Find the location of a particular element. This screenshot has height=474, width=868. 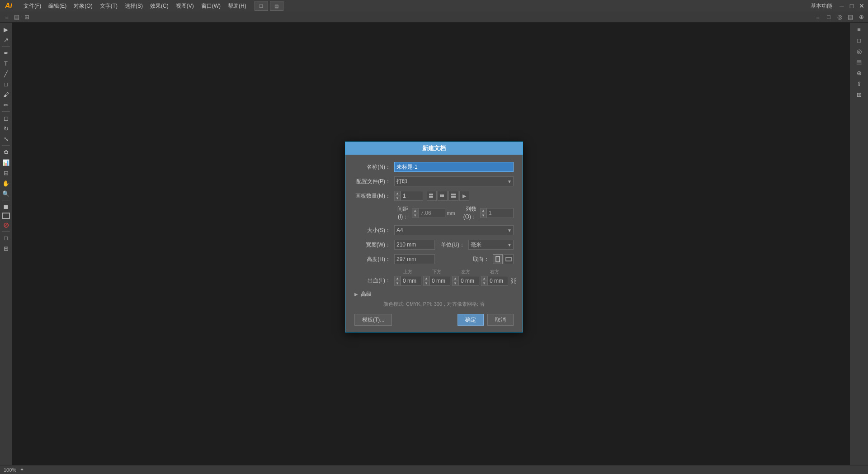

bleed-left-label: 左方 is located at coordinates (466, 272).